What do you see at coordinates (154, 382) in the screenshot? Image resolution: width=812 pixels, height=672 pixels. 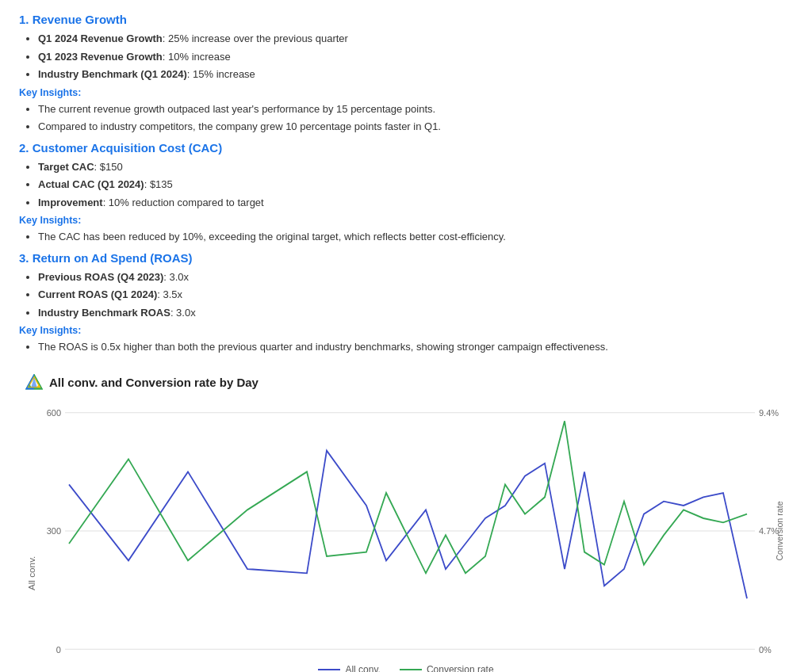 I see `chart-title: All conv. and Conversion rate by Day` at bounding box center [154, 382].